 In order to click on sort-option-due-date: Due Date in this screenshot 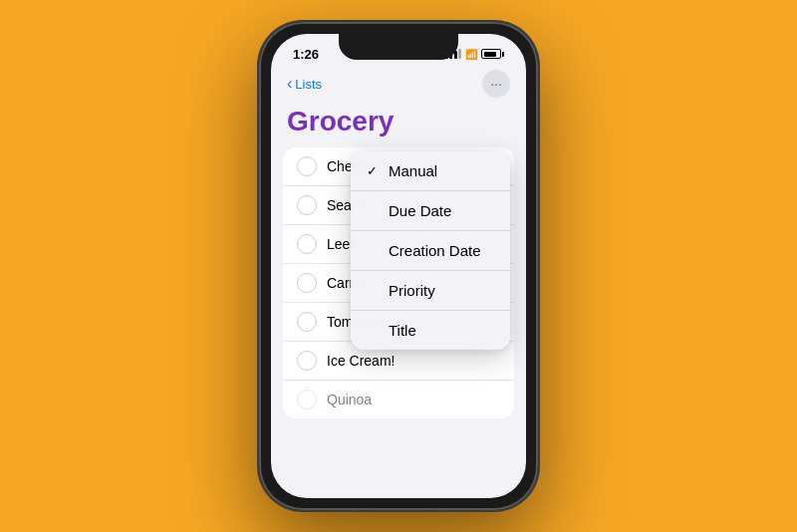, I will do `click(430, 211)`.